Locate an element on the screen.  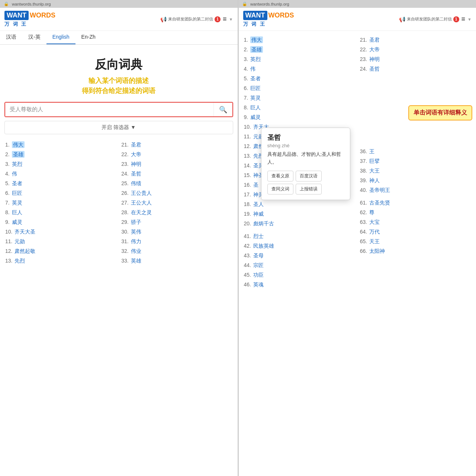
popup-definition: 具有超凡品德、才智的人;圣人和哲人。 is located at coordinates (306, 158).